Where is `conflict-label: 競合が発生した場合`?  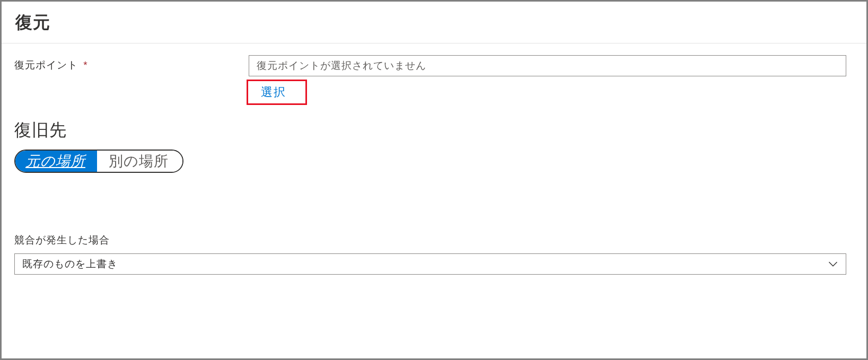 conflict-label: 競合が発生した場合 is located at coordinates (434, 240).